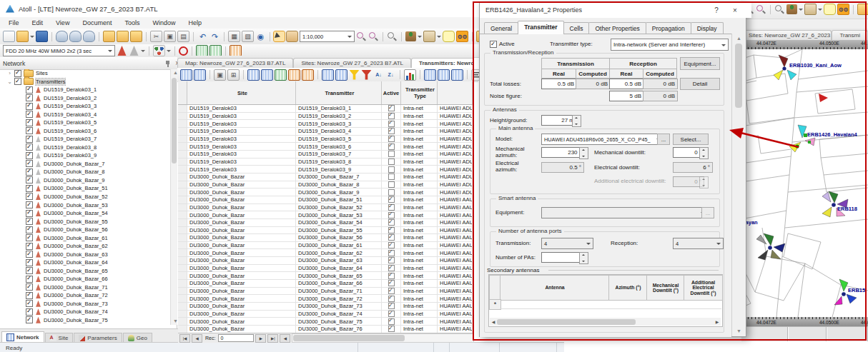 The width and height of the screenshot is (868, 352). What do you see at coordinates (349, 338) in the screenshot?
I see `table-hscroll-thumb` at bounding box center [349, 338].